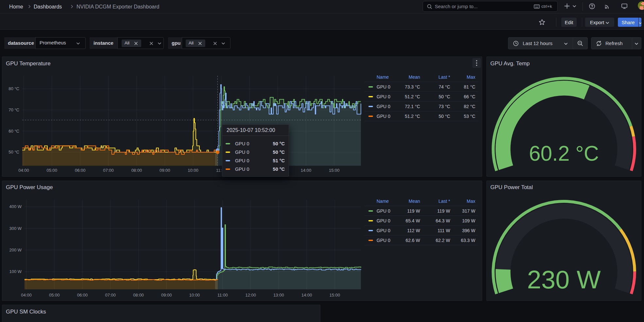 The height and width of the screenshot is (322, 644). Describe the element at coordinates (223, 295) in the screenshot. I see `svg-text: 11:00` at that location.